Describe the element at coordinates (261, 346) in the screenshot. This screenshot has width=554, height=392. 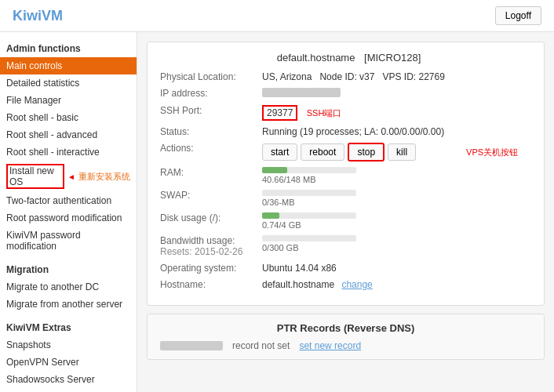
I see `ptr-status: record not set` at that location.